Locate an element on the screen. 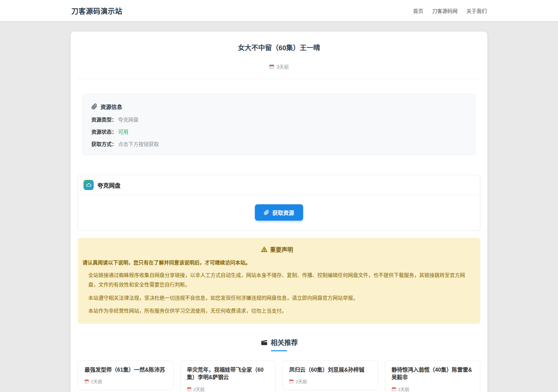 Image resolution: width=558 pixels, height=392 pixels. related-grid: 最强发型师（61集）一然&陈沛苏 2天前 旱灾荒年，我福娃带飞全家（60集）李明… is located at coordinates (279, 376).